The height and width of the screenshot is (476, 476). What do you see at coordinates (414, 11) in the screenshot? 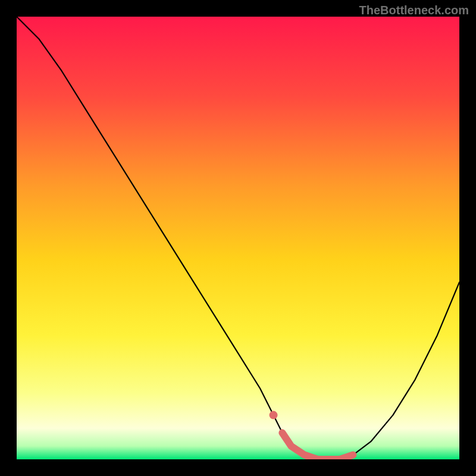
I see `watermark-text: TheBottleneck.com` at bounding box center [414, 11].